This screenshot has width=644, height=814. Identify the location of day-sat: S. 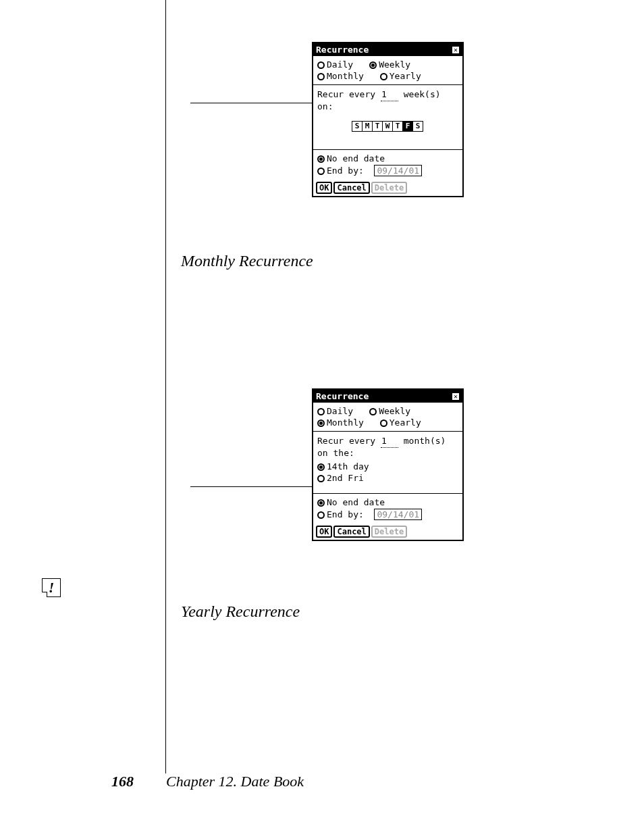
(418, 126).